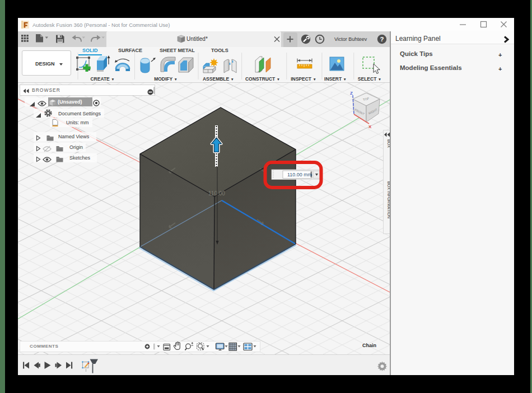 Image resolution: width=532 pixels, height=393 pixels. Describe the element at coordinates (352, 93) in the screenshot. I see `svg-text: Z` at that location.